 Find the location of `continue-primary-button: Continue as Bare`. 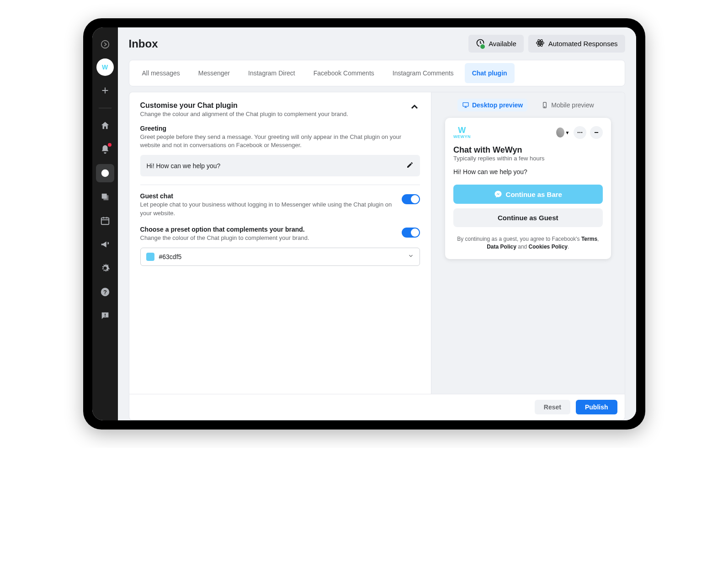

continue-primary-button: Continue as Bare is located at coordinates (528, 194).